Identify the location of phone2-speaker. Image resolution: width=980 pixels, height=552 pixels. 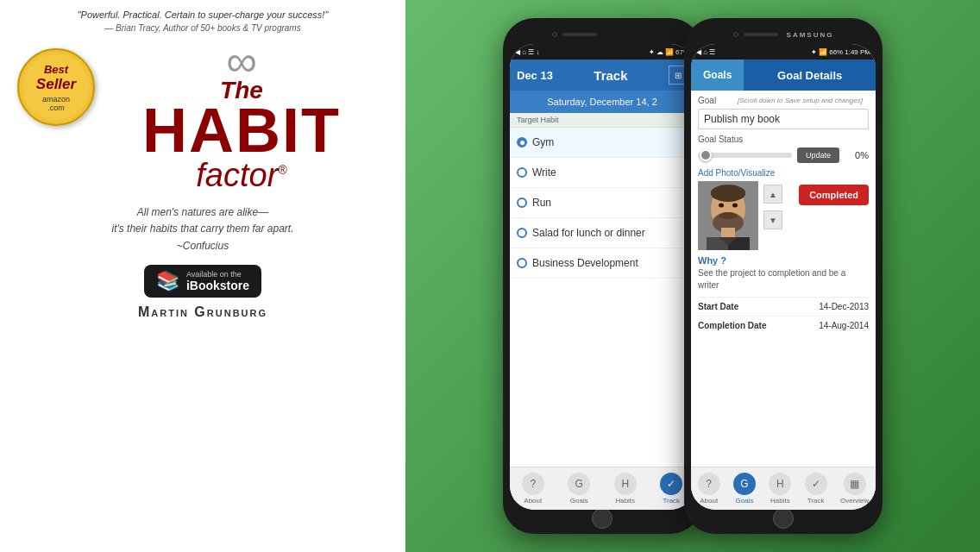
(761, 34).